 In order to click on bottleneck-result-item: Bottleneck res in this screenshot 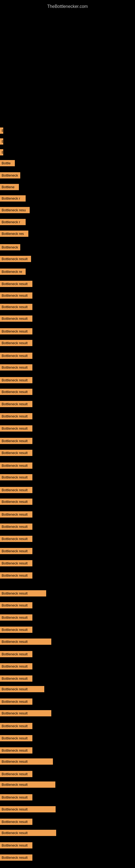, I will do `click(14, 234)`.